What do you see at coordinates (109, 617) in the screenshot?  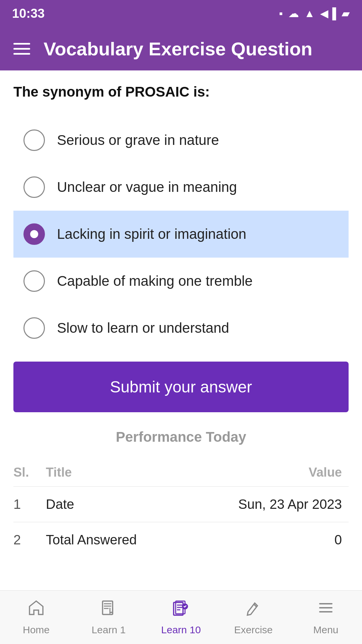 I see `nav-learn1: Learn 1` at bounding box center [109, 617].